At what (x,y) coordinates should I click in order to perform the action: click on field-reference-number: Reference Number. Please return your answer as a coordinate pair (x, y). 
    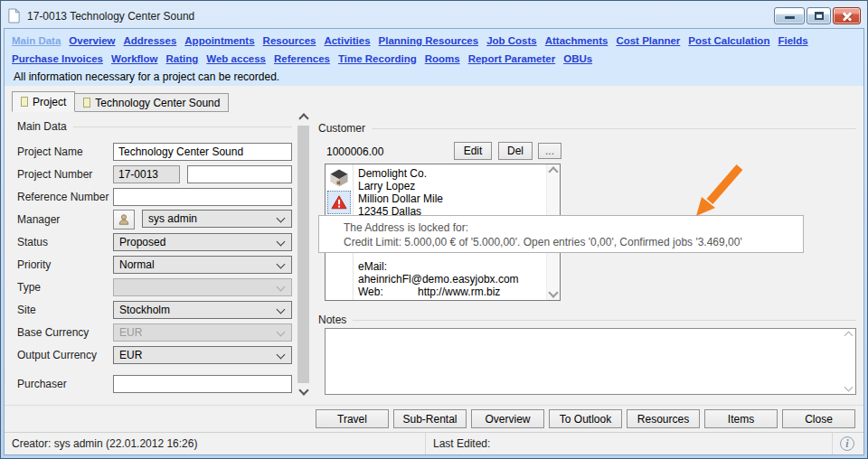
    Looking at the image, I should click on (155, 197).